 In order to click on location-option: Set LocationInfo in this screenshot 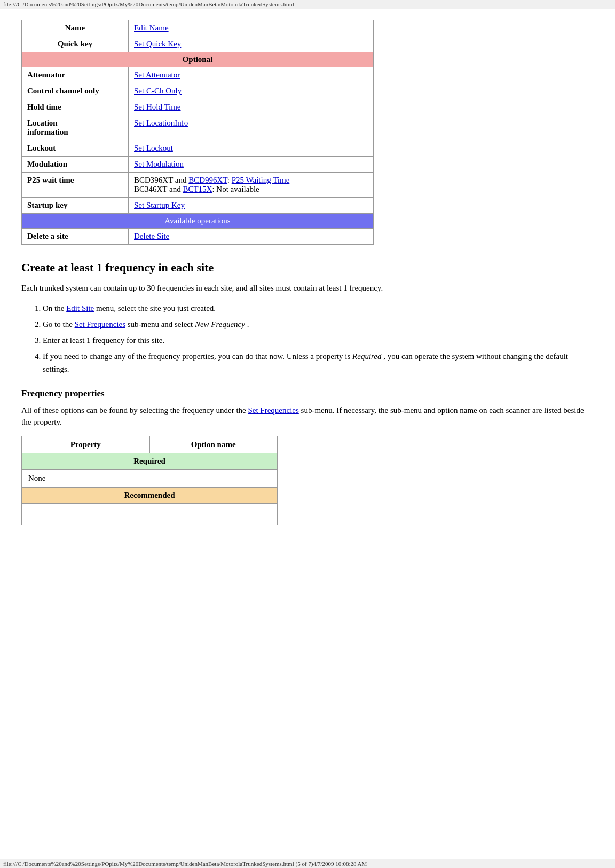, I will do `click(251, 128)`.